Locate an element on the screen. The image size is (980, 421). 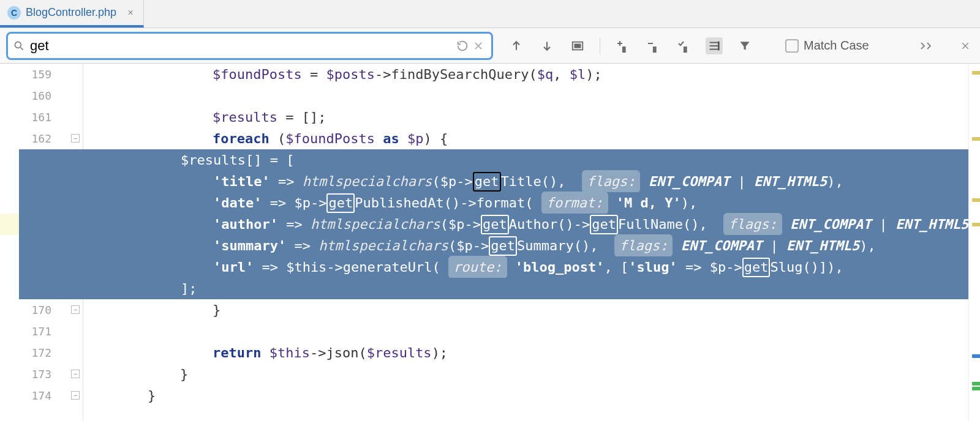
code-line: $results = []; is located at coordinates (526, 117).